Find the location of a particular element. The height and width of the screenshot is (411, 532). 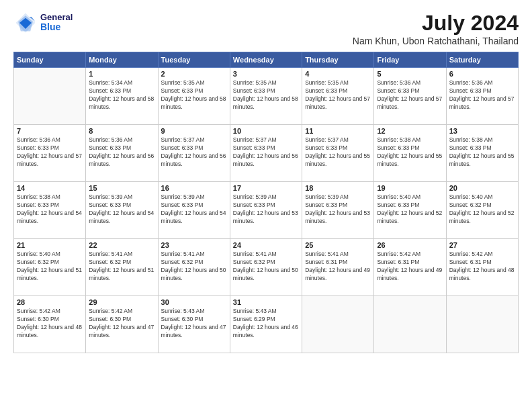

day-info: Sunrise: 5:43 AM Sunset: 6:29 PM Dayligh… is located at coordinates (266, 324).